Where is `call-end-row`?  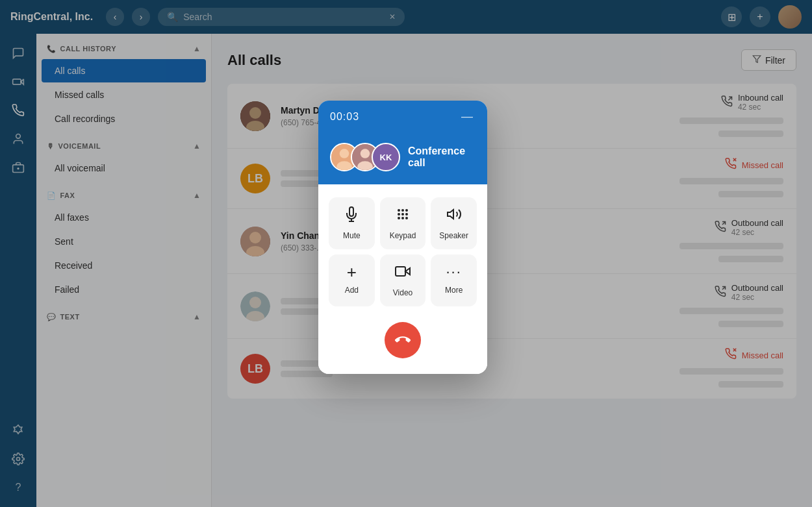
call-end-row is located at coordinates (403, 339).